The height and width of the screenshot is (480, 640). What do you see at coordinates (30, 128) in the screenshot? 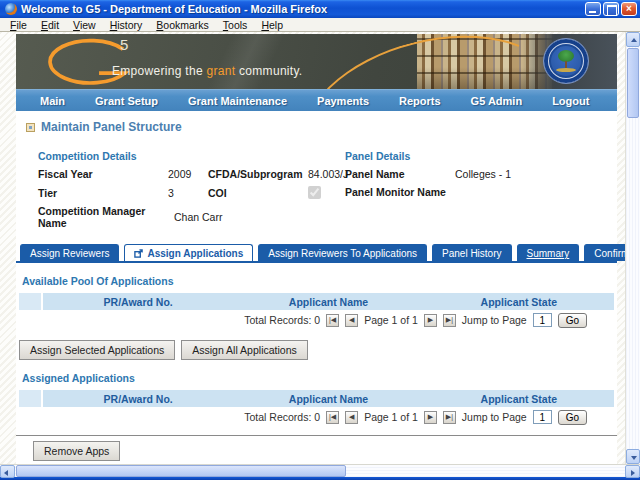
I see `page-title-bullet-icon` at bounding box center [30, 128].